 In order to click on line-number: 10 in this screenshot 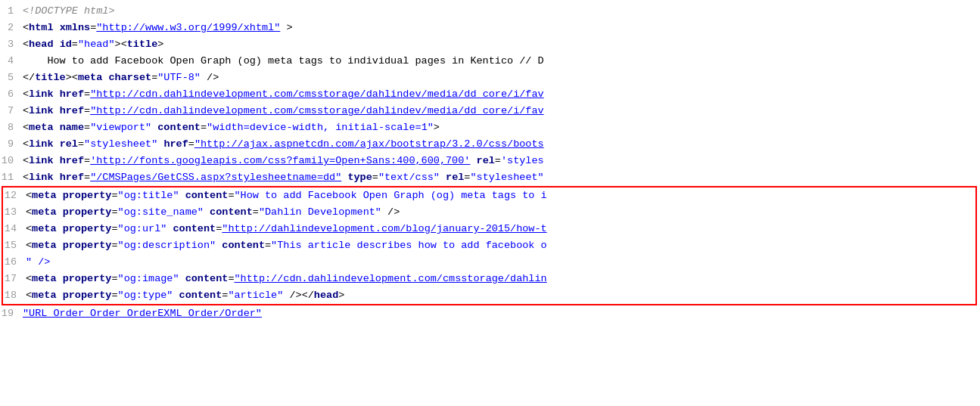, I will do `click(11, 161)`.